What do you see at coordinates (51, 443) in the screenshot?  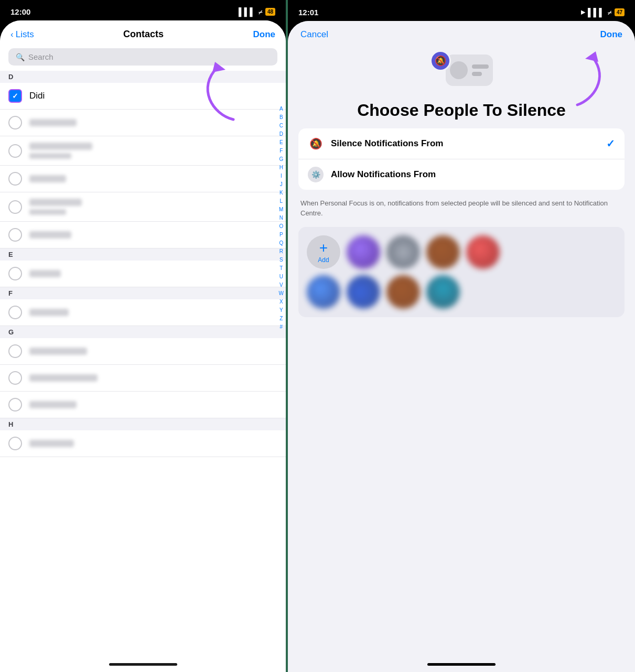 I see `blurred-name-h1` at bounding box center [51, 443].